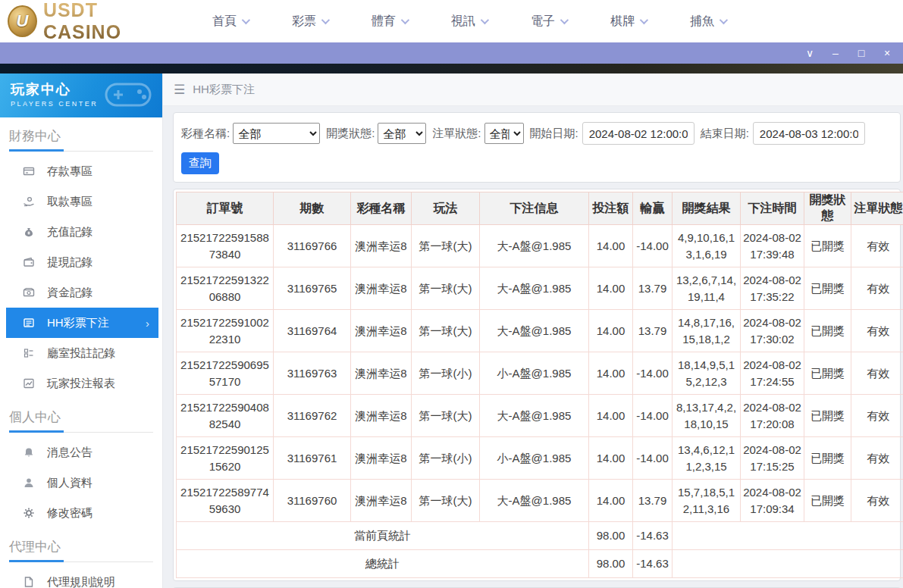 The width and height of the screenshot is (903, 588). What do you see at coordinates (312, 246) in the screenshot?
I see `table-cell: 31169766` at bounding box center [312, 246].